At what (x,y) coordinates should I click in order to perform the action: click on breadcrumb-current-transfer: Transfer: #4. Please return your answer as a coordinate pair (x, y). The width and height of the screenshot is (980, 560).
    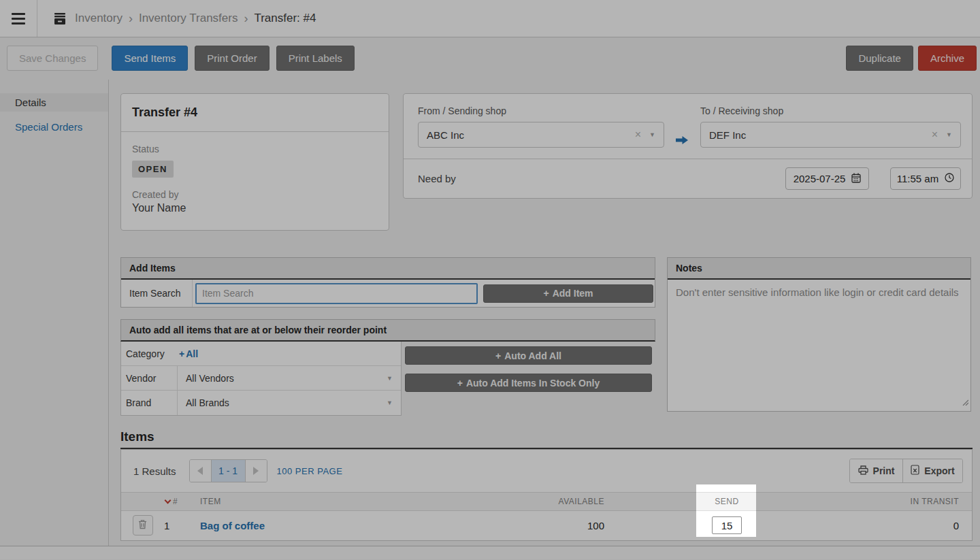
    Looking at the image, I should click on (284, 18).